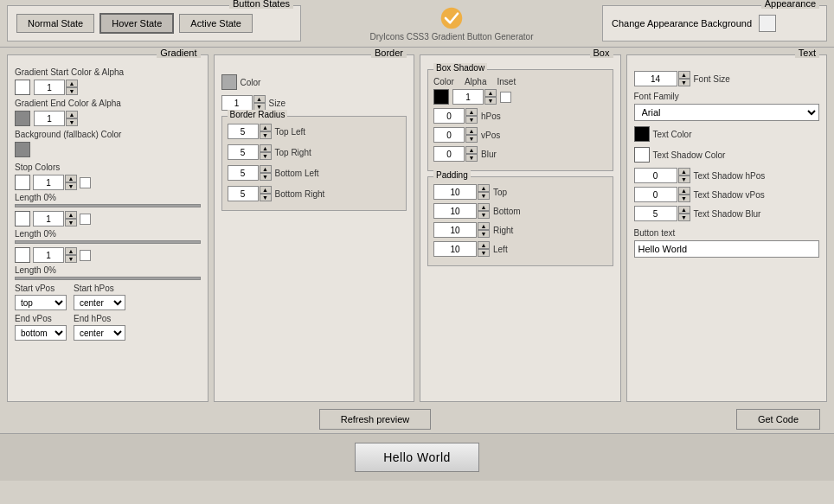  What do you see at coordinates (71, 251) in the screenshot?
I see `stop-alpha-up-3: ▲` at bounding box center [71, 251].